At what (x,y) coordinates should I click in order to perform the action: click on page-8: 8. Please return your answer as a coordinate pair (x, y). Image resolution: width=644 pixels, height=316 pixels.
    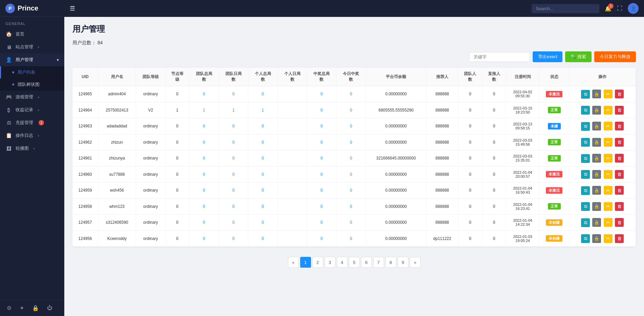
    Looking at the image, I should click on (391, 262).